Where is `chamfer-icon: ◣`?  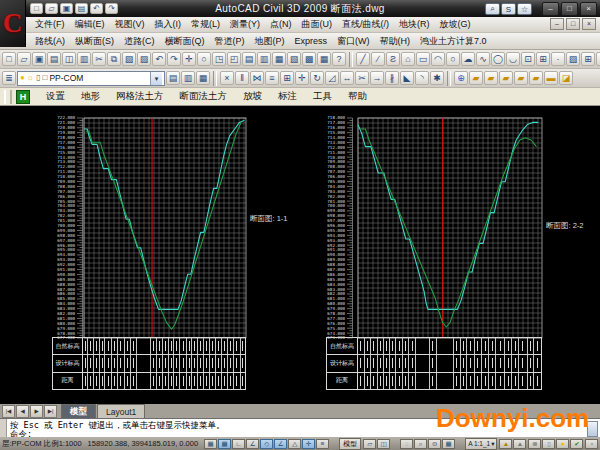 chamfer-icon: ◣ is located at coordinates (407, 78).